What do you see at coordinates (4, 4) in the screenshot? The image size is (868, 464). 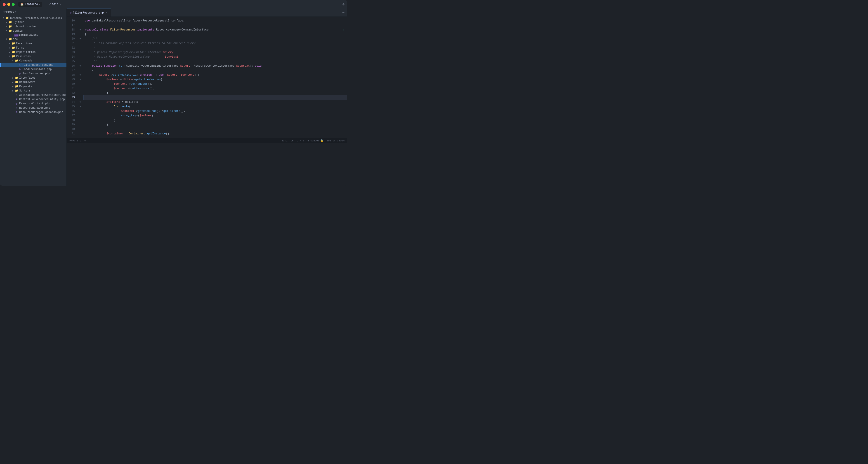 I see `close-button` at bounding box center [4, 4].